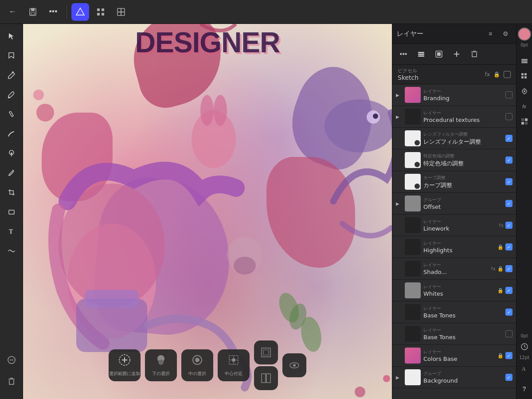 The image size is (532, 399). I want to click on layer-shadow: レイヤー Shado... fx 🔒 ✓, so click(454, 269).